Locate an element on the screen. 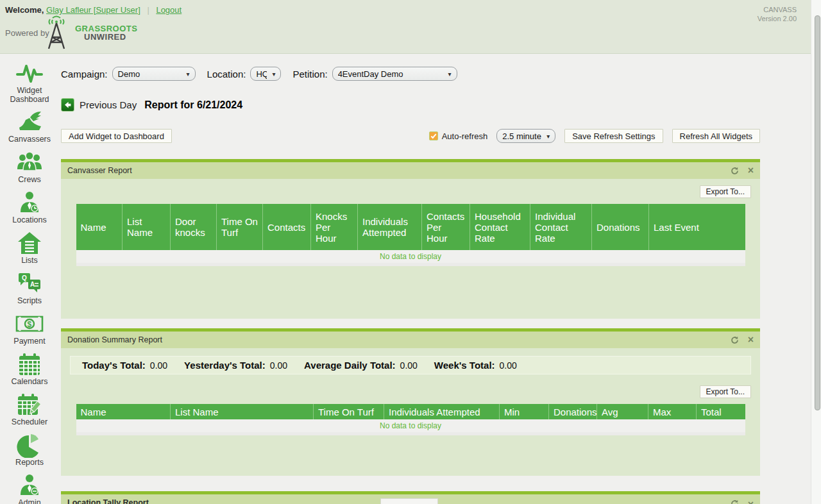 Image resolution: width=821 pixels, height=504 pixels. sidebar-item-label: Canvassers is located at coordinates (30, 139).